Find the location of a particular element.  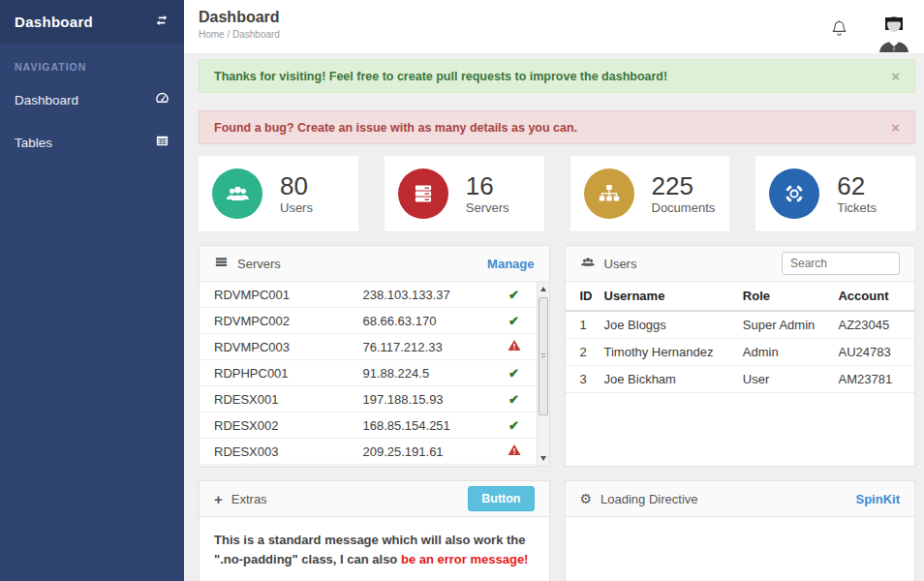

server-list-icon is located at coordinates (221, 263).